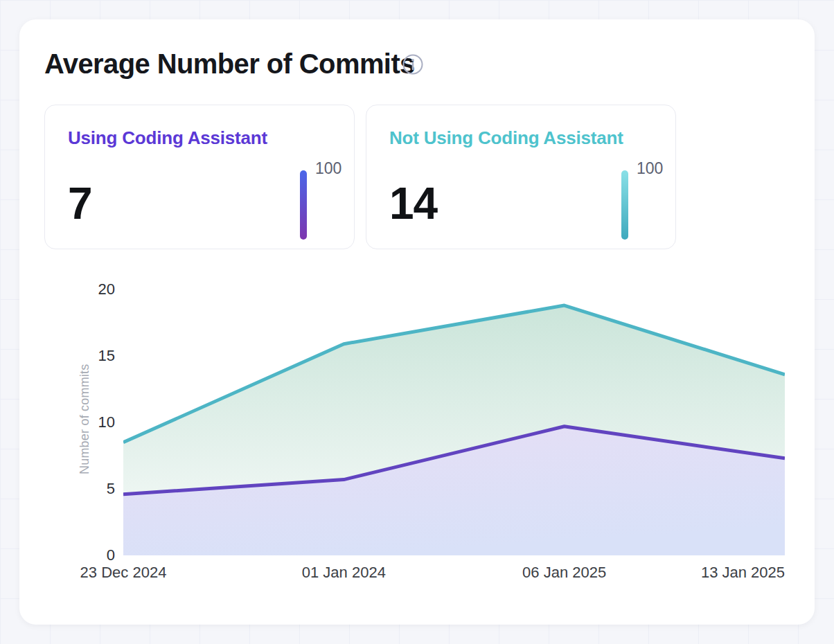 This screenshot has width=834, height=644. What do you see at coordinates (230, 64) in the screenshot?
I see `page-title: Average Number of Commits` at bounding box center [230, 64].